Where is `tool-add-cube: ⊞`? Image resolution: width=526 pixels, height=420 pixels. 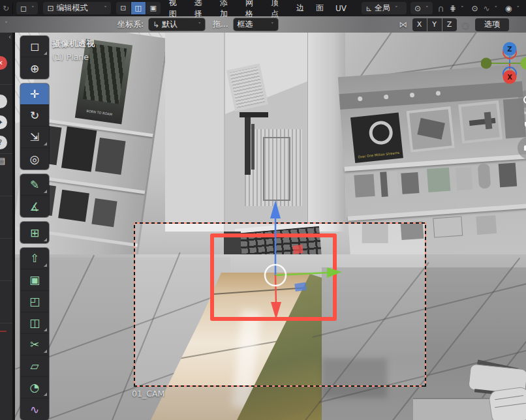
tool-add-cube: ⊞ is located at coordinates (35, 232).